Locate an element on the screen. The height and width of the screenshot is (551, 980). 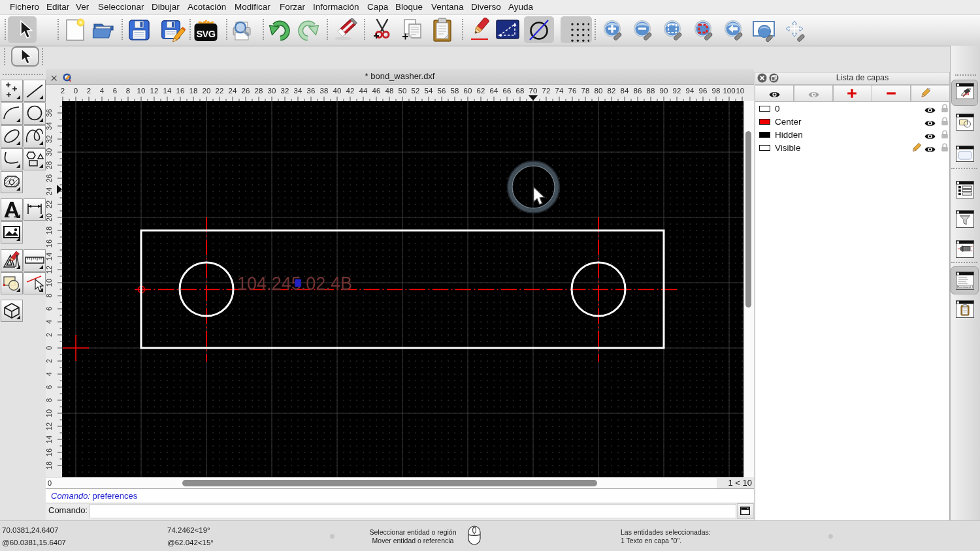
svg-text: 40 is located at coordinates (337, 91).